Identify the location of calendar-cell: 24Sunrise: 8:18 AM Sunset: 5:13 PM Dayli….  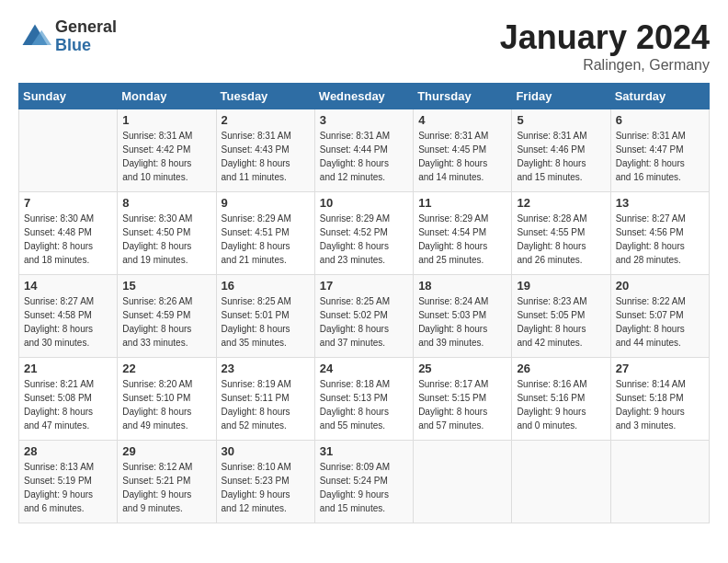
(364, 399).